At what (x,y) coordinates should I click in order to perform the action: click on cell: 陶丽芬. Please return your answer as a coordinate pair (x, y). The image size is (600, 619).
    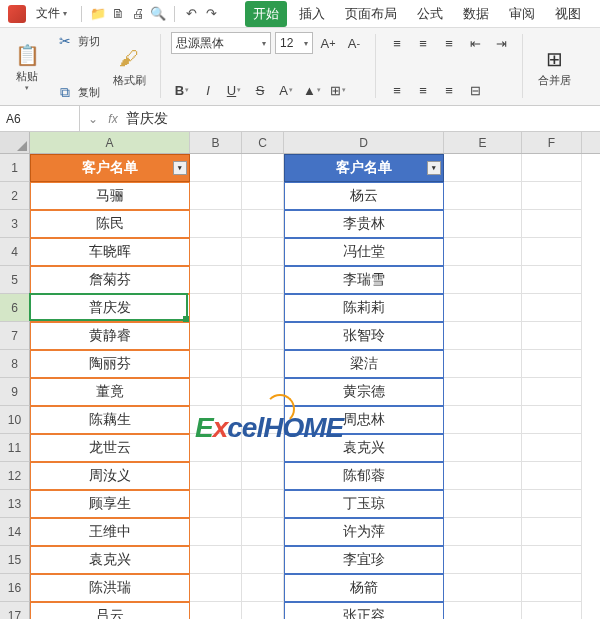
    Looking at the image, I should click on (110, 364).